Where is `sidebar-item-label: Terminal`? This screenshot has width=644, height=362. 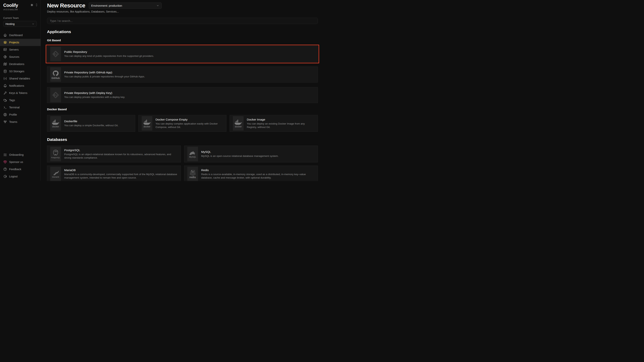 sidebar-item-label: Terminal is located at coordinates (14, 107).